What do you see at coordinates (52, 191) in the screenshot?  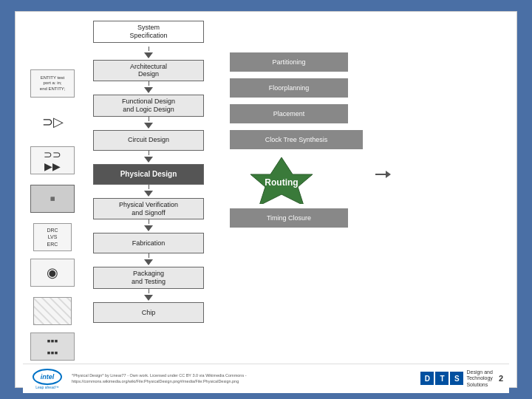 I see `icons-column: ENTITY testport a: in;end ENTITY; ⊃▷ ⊃⊃▶…` at bounding box center [52, 191].